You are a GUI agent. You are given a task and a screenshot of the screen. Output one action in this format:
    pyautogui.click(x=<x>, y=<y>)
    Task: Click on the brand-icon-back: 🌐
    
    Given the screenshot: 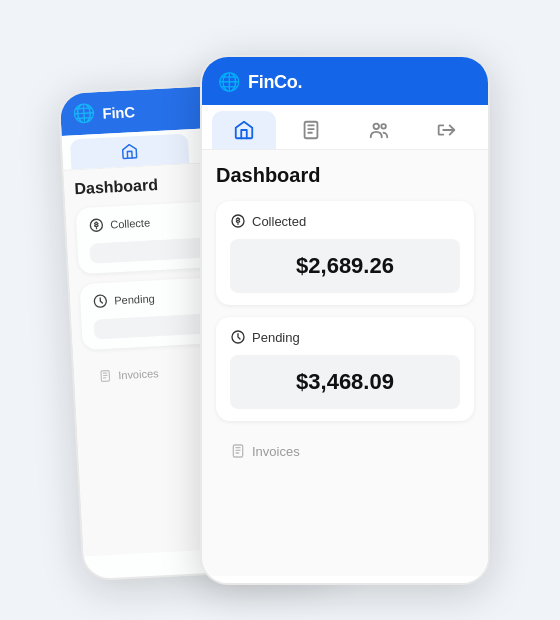 What is the action you would take?
    pyautogui.click(x=84, y=114)
    